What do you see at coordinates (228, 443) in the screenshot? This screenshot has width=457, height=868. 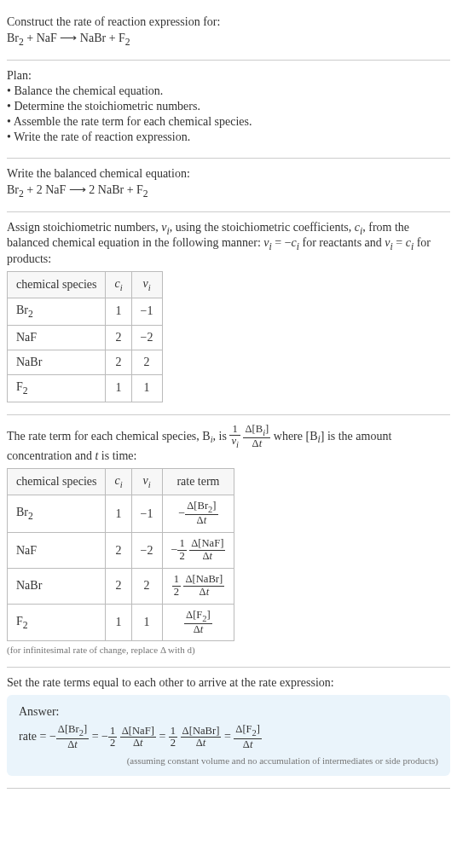 I see `rate-term-text: The rate term for each chemical species,…` at bounding box center [228, 443].